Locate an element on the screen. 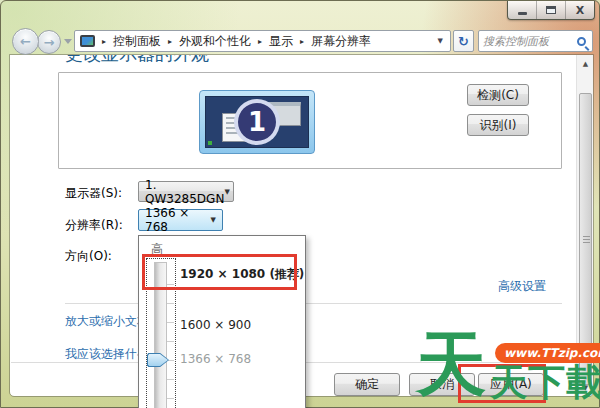  page-title: 更改显示器的外观 is located at coordinates (225, 60).